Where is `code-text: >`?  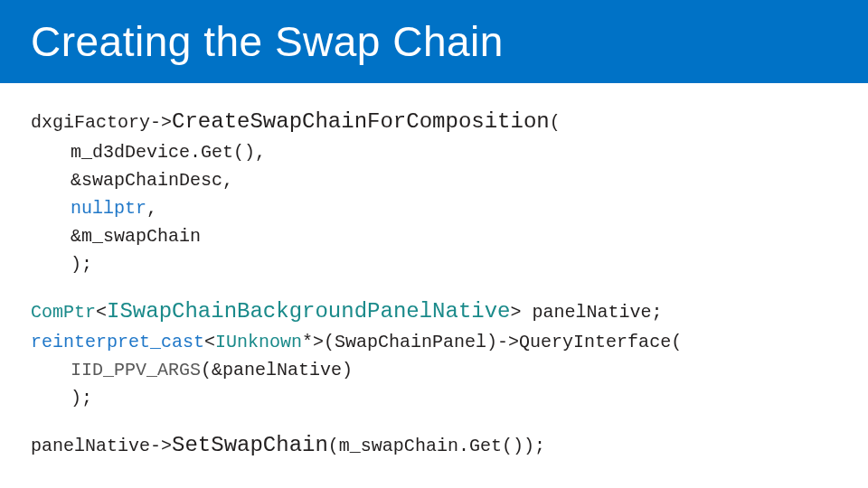 code-text: > is located at coordinates (516, 313).